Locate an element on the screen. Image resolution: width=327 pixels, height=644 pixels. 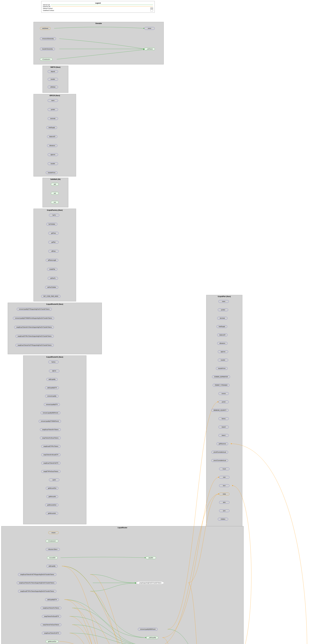
node-lr-removeliqwithpermit: removeLiquidityWithPermit is located at coordinates (148, 629).